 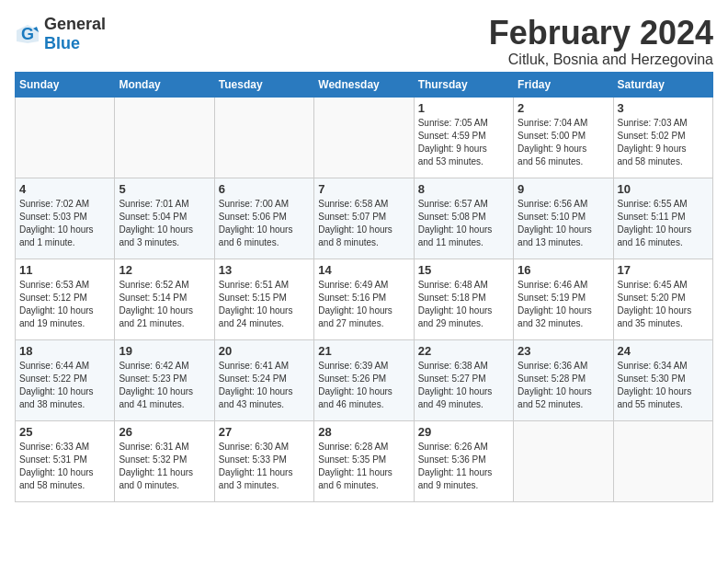 What do you see at coordinates (364, 137) in the screenshot?
I see `calendar-week-1: 1Sunrise: 7:05 AM Sunset: 4:59 PM Daylig…` at bounding box center [364, 137].